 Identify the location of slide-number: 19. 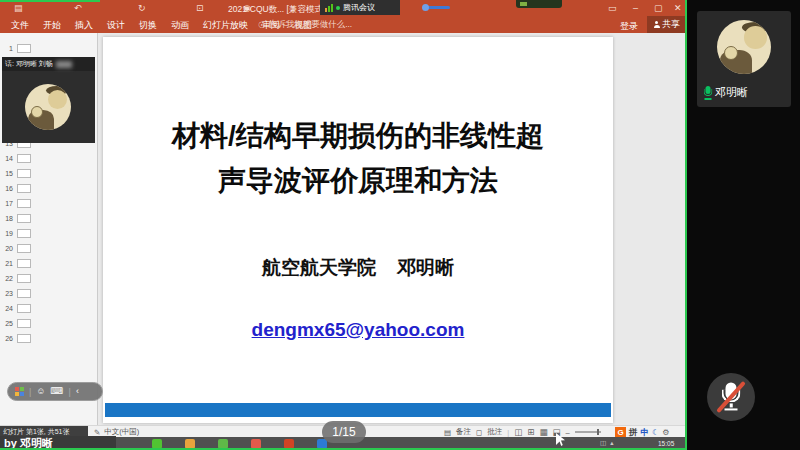
(6, 234).